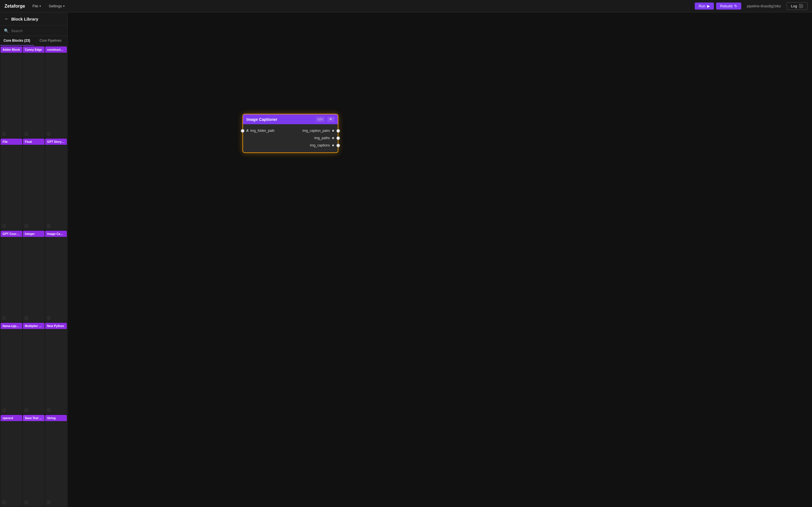 The width and height of the screenshot is (812, 507). What do you see at coordinates (11, 326) in the screenshot?
I see `block-llama-label: llama-cpp-python` at bounding box center [11, 326].